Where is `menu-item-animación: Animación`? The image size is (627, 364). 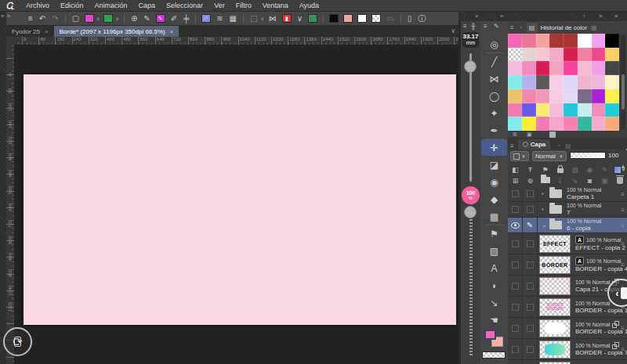
menu-item-animación: Animación is located at coordinates (111, 5).